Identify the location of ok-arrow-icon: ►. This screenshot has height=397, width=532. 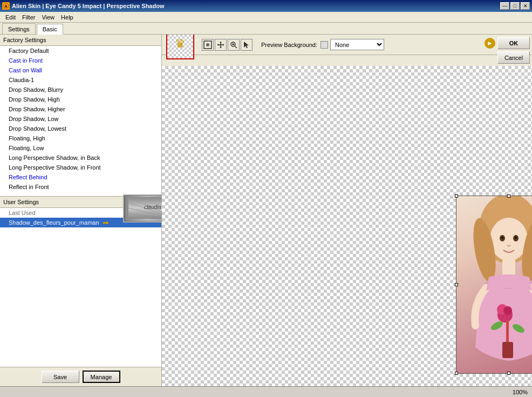
(490, 43).